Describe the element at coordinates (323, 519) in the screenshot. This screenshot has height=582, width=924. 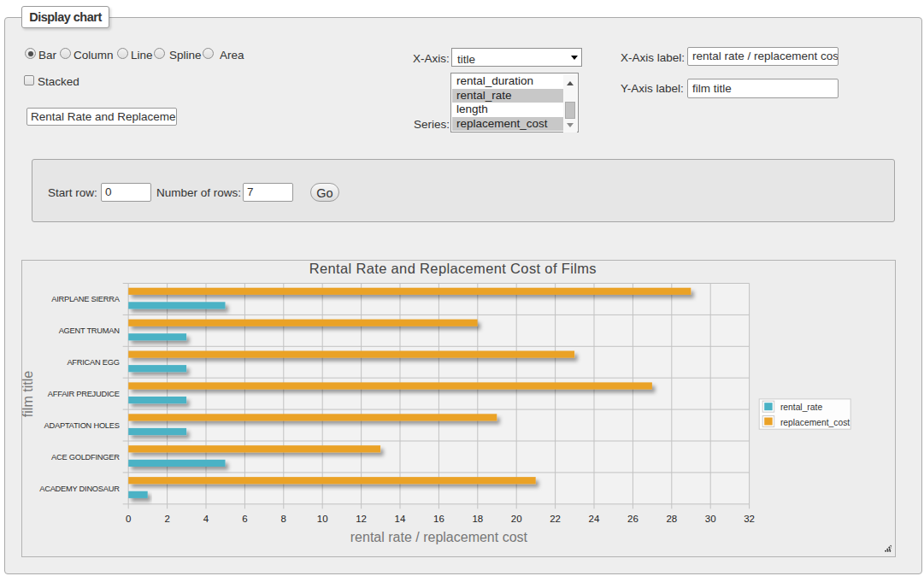
I see `svg-text: 10` at that location.